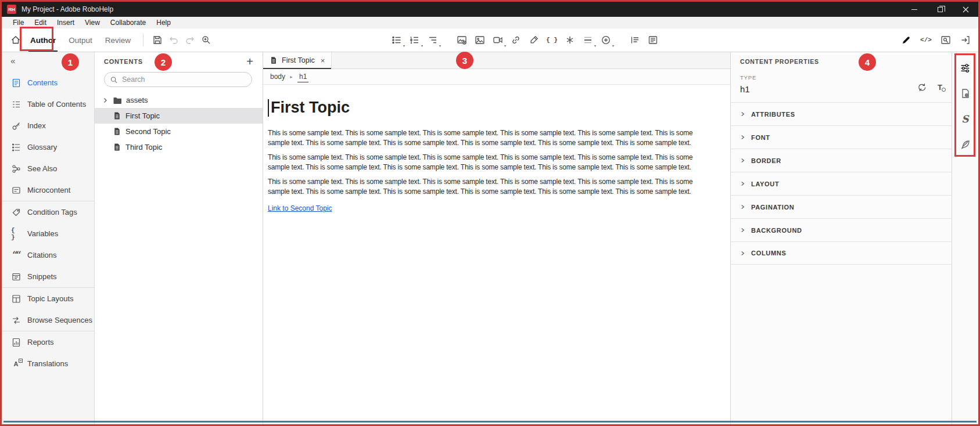  I want to click on insert-video-button, so click(498, 40).